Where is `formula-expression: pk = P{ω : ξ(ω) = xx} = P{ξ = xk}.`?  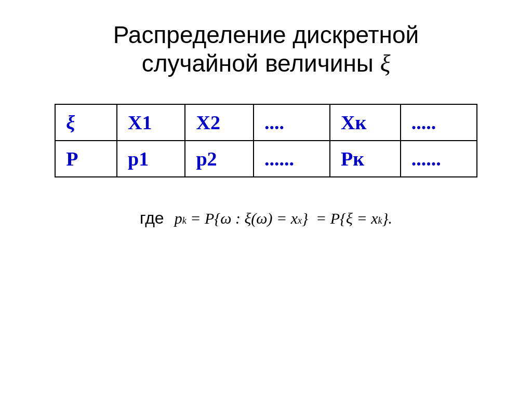 formula-expression: pk = P{ω : ξ(ω) = xx} = P{ξ = xk}. is located at coordinates (284, 218).